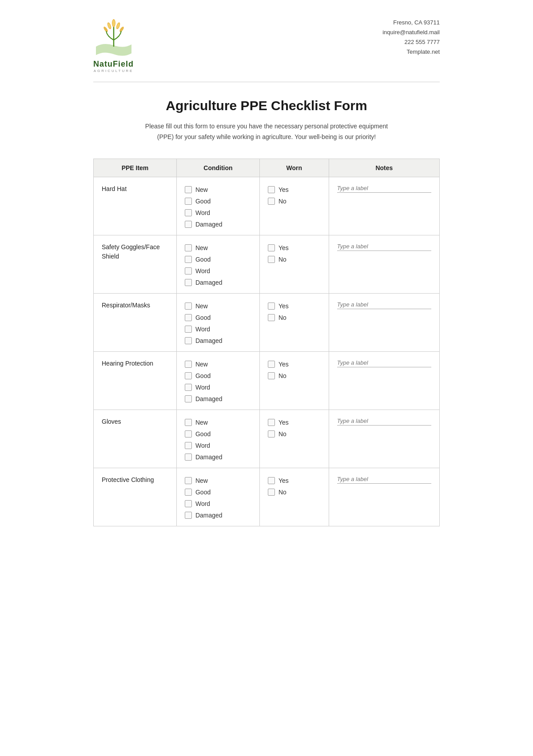 The height and width of the screenshot is (756, 533). I want to click on table-row: Hearing ProtectionNewGoodWordDamagedYesN…, so click(266, 380).